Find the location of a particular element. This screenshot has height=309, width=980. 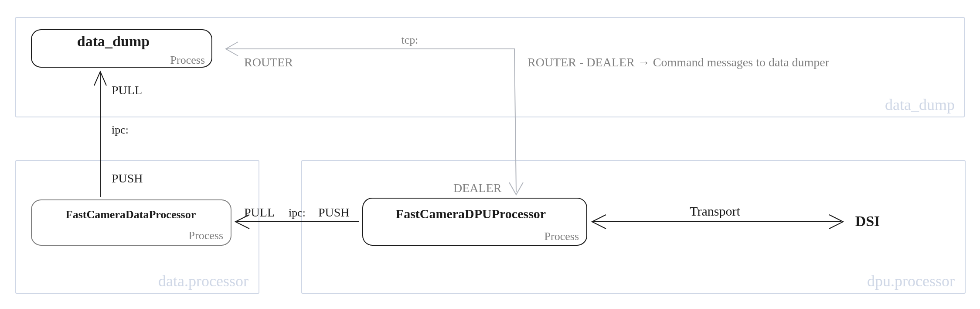

edge-horiz-transport: ipc: is located at coordinates (297, 213).